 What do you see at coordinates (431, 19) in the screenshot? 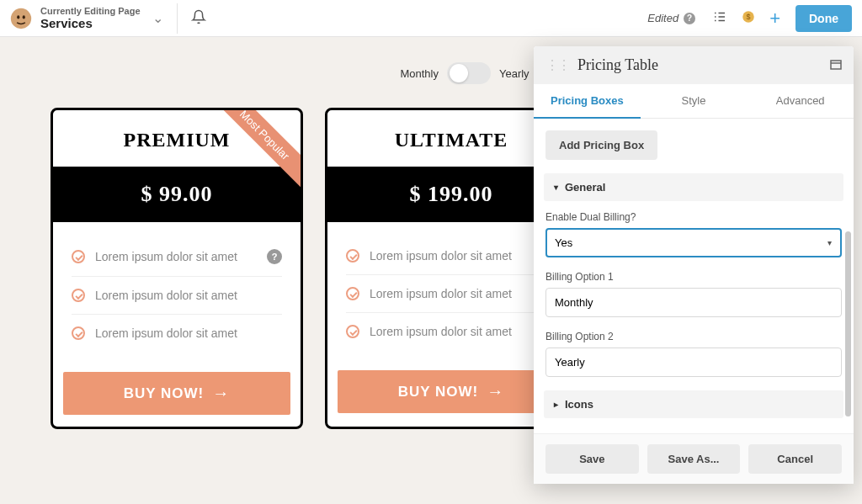
I see `top-toolbar: Currently Editing Page Services ⌄ Edited…` at bounding box center [431, 19].